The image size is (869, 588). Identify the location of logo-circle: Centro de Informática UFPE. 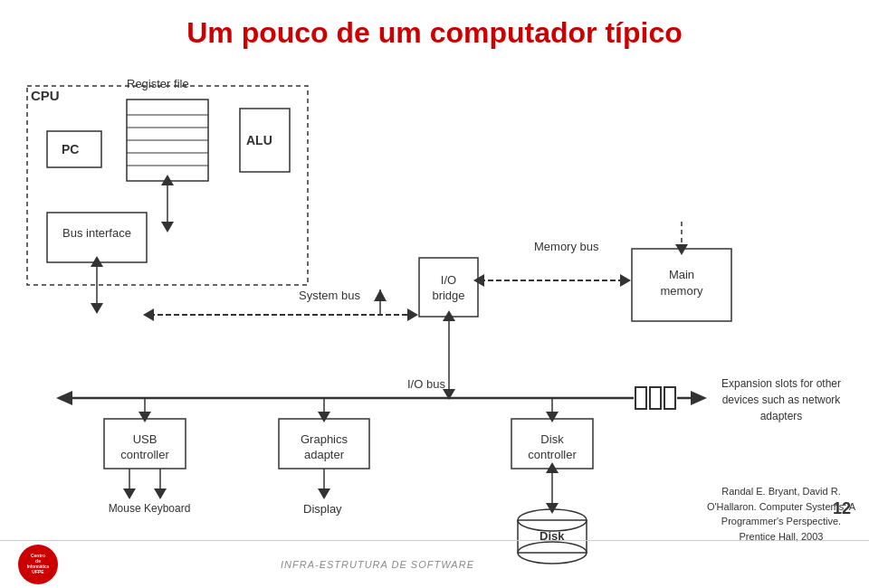
(38, 564).